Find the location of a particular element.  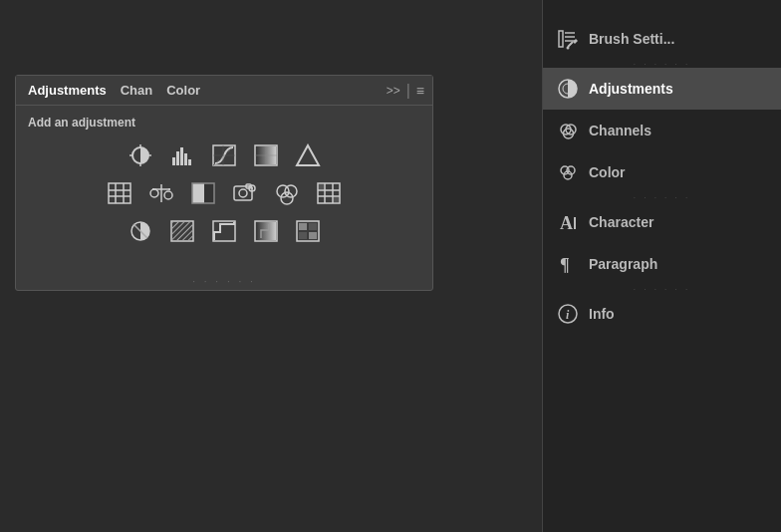

black-white-icon is located at coordinates (203, 193).